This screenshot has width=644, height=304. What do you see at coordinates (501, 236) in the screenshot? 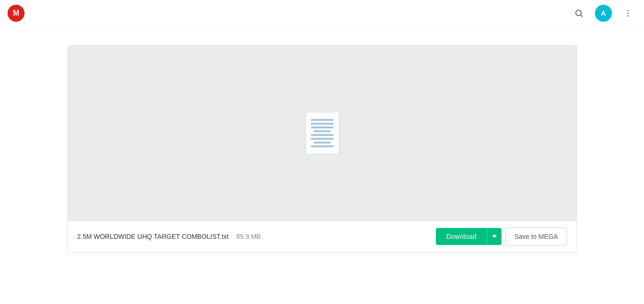
I see `file-actions: Download Save to MEGA` at bounding box center [501, 236].